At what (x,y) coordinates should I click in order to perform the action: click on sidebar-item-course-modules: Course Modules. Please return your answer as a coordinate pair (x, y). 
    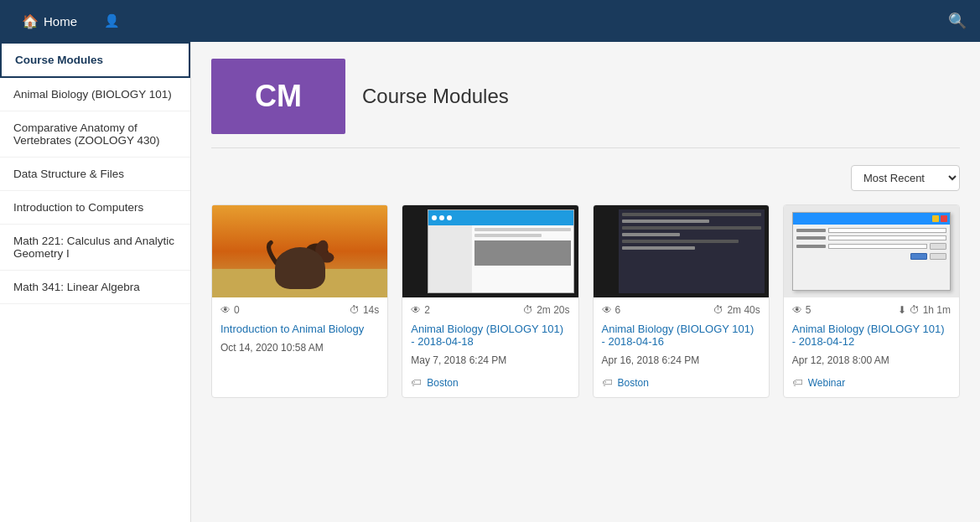
    Looking at the image, I should click on (96, 60).